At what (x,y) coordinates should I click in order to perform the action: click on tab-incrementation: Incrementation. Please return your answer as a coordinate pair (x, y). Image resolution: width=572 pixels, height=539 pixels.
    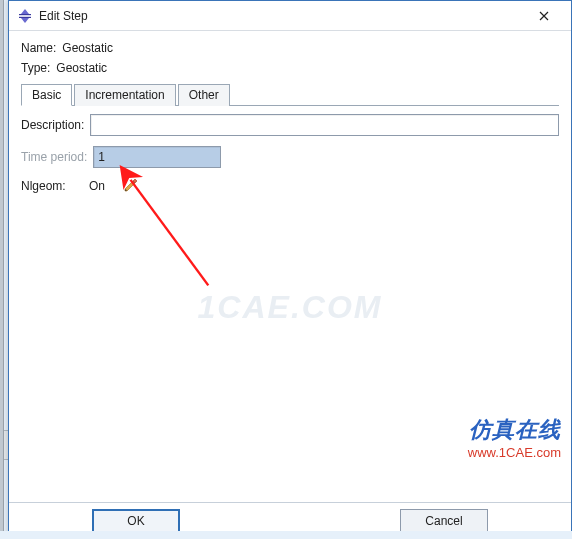
    Looking at the image, I should click on (124, 95).